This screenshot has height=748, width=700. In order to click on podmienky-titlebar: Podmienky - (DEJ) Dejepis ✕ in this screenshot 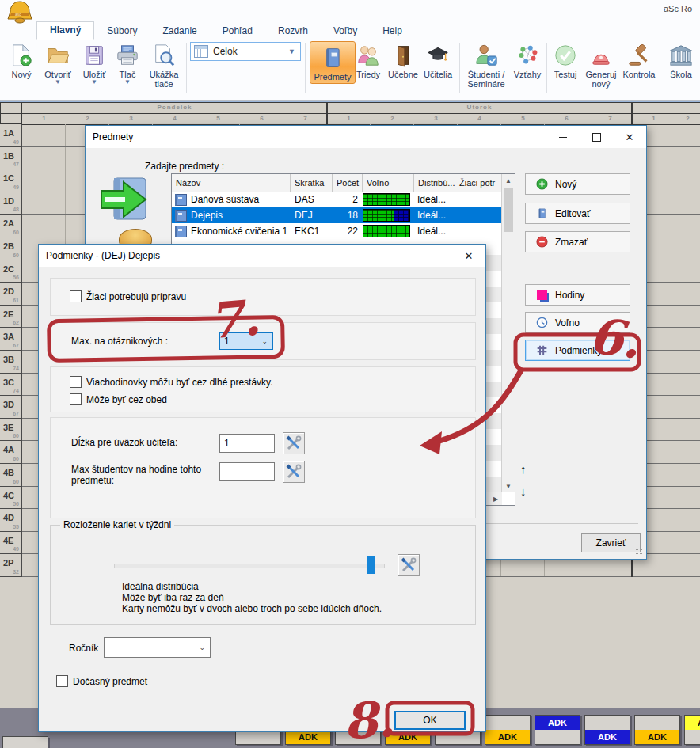, I will do `click(262, 256)`.